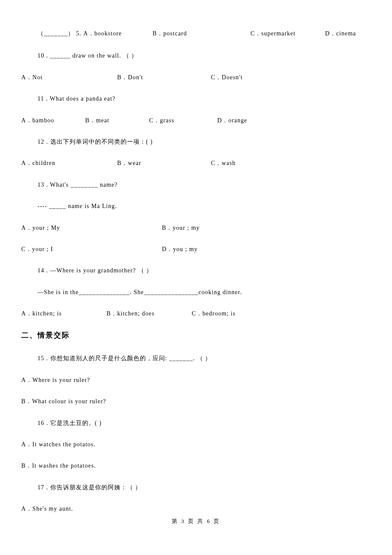 The height and width of the screenshot is (555, 392). I want to click on q10-stem: 10 . ______ draw on the wall. （ ）, so click(196, 56).